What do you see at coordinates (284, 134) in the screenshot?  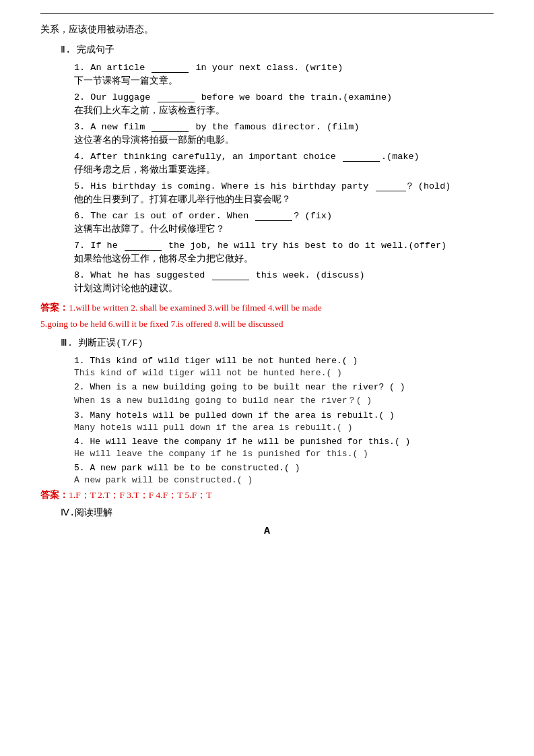 I see `exercise-item-3: 3. A new film by the famous director. (f…` at bounding box center [284, 134].